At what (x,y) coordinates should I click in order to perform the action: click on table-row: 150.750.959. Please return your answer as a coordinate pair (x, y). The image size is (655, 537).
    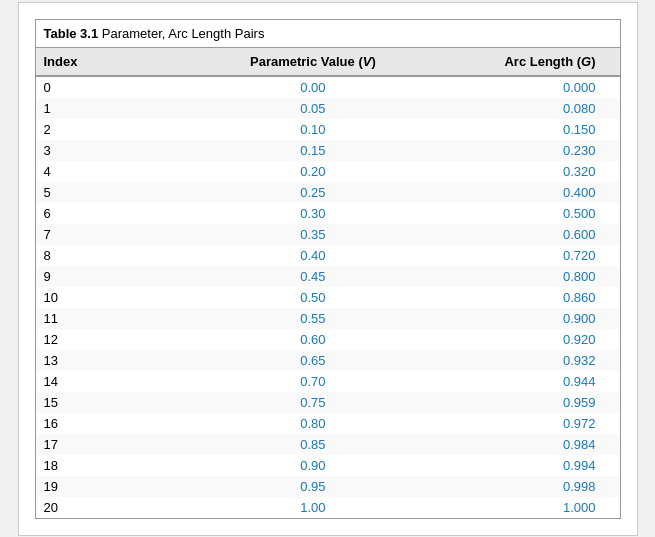
    Looking at the image, I should click on (328, 402).